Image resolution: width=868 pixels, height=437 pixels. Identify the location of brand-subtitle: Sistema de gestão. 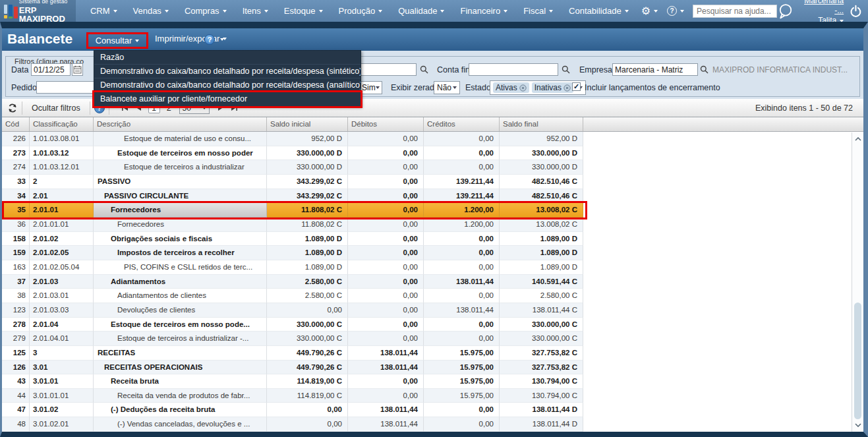
(45, 3).